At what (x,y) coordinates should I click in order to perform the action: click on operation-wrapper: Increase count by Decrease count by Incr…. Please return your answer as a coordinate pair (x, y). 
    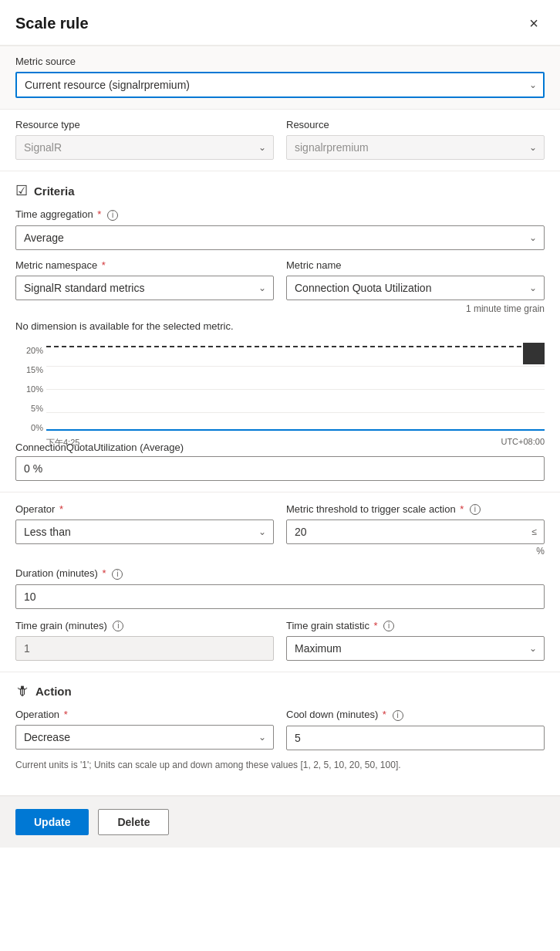
    Looking at the image, I should click on (145, 737).